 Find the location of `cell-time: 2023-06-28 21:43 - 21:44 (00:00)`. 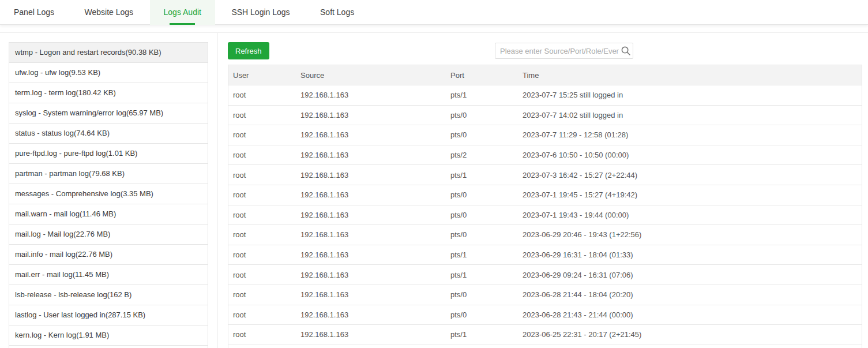

cell-time: 2023-06-28 21:43 - 21:44 (00:00) is located at coordinates (692, 315).